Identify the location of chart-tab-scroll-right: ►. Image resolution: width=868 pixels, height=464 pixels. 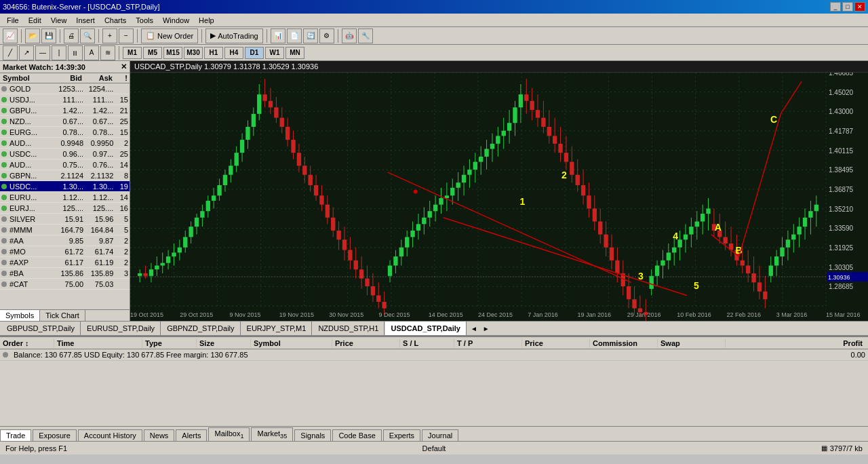
(486, 328).